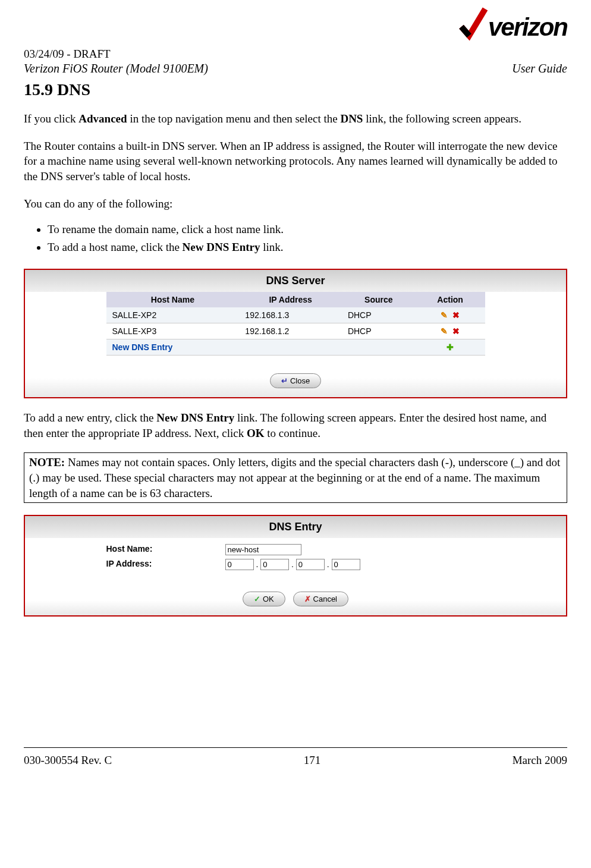  I want to click on host-link: SALLE-XP3, so click(173, 332).